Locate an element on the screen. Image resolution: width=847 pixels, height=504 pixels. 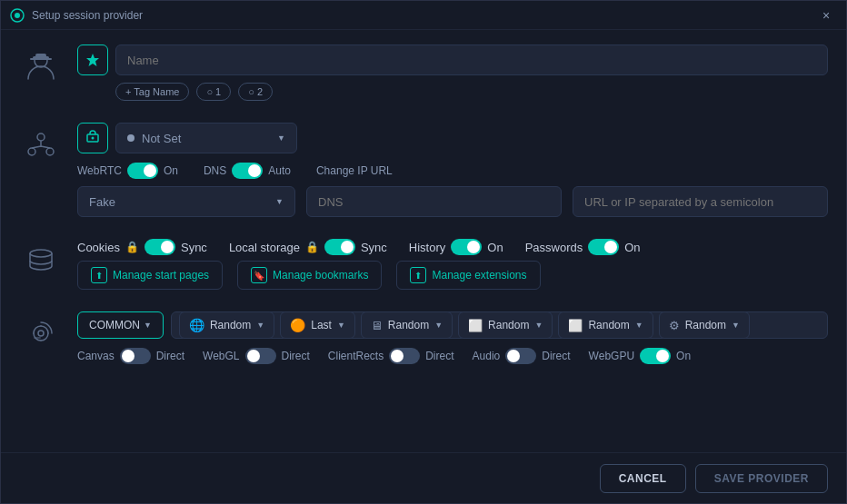
webgpu-toggle is located at coordinates (655, 356).